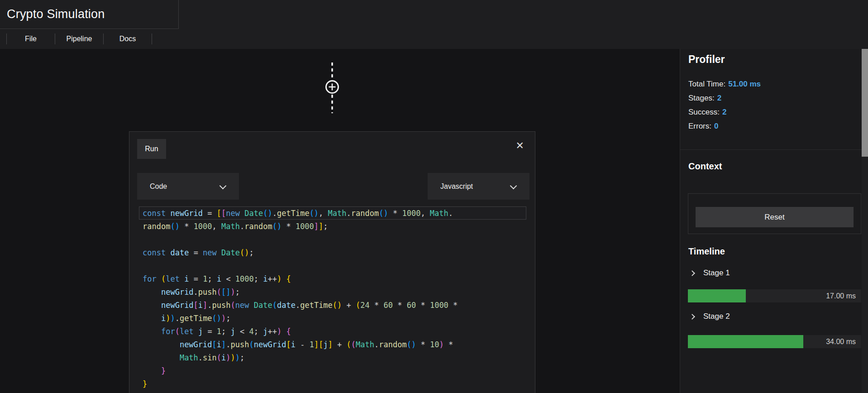  What do you see at coordinates (252, 331) in the screenshot?
I see `code-token: 4` at bounding box center [252, 331].